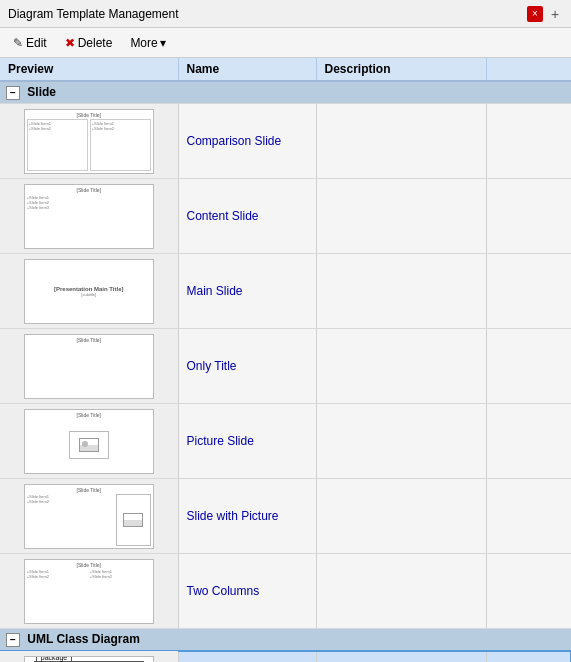  Describe the element at coordinates (247, 216) in the screenshot. I see `name-cell: Content Slide` at that location.